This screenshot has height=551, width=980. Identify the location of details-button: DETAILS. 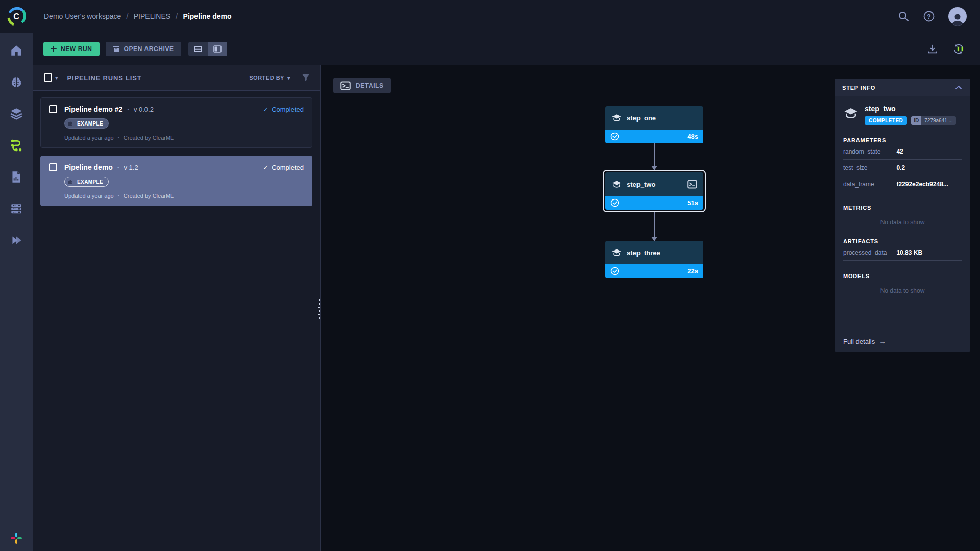
(362, 86).